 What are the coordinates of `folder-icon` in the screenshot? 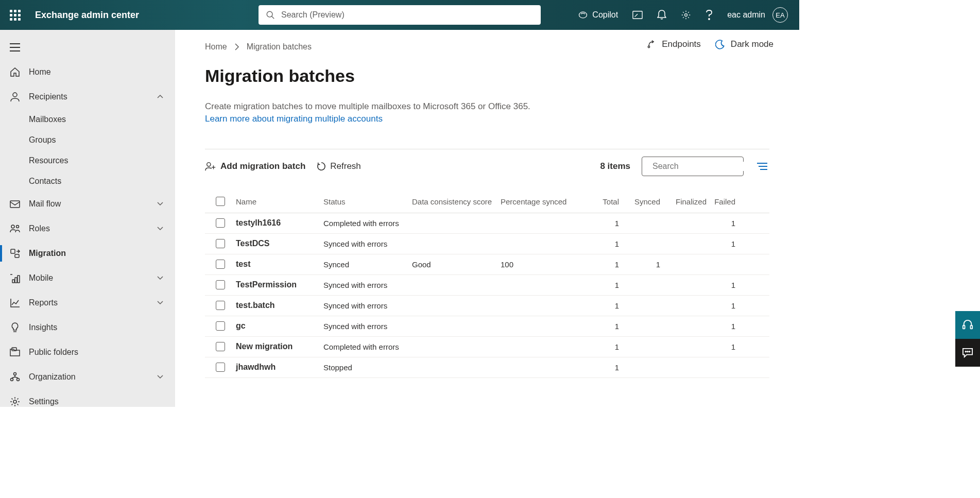 It's located at (15, 352).